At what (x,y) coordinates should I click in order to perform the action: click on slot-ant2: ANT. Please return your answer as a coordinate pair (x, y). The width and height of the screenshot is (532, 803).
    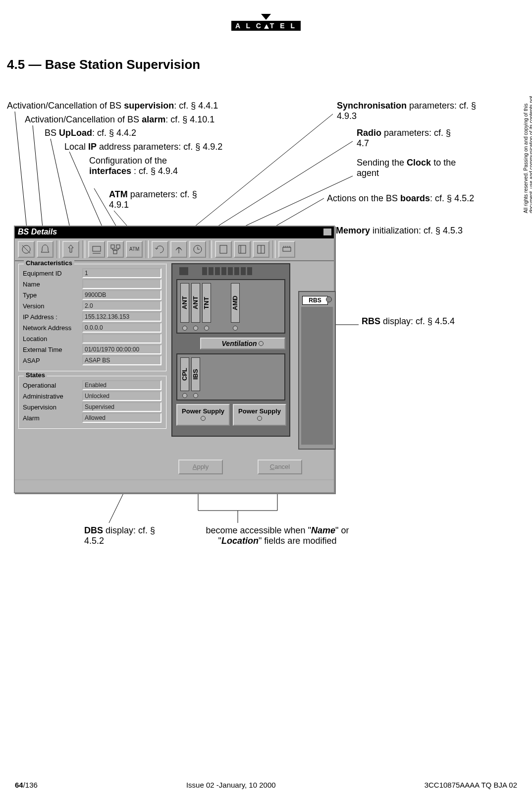
    Looking at the image, I should click on (195, 303).